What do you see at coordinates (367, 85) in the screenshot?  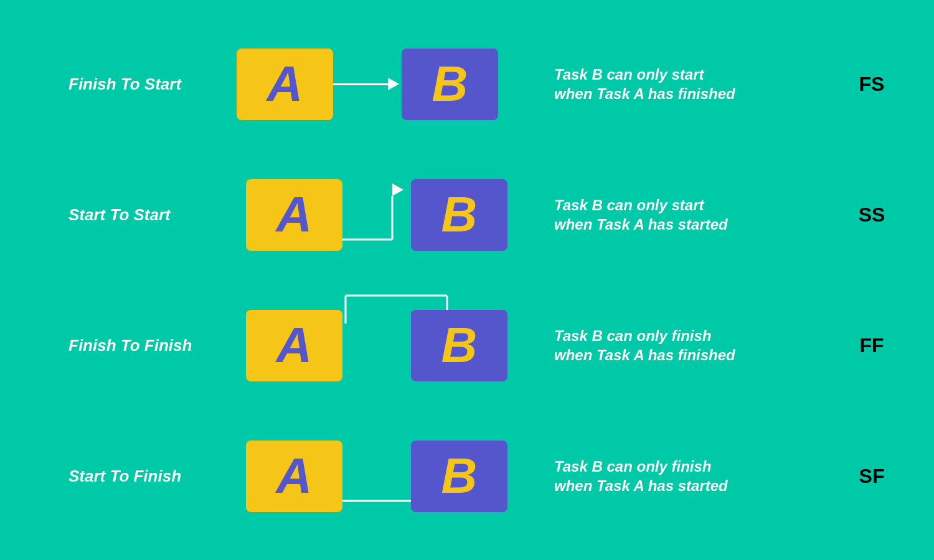 I see `diagram-finish-to-start: A B` at bounding box center [367, 85].